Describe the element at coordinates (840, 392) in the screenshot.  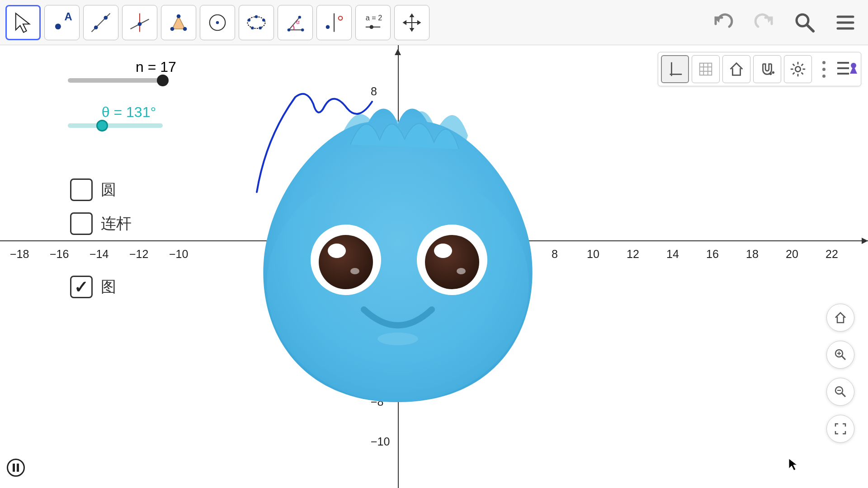
I see `fab-zoom-out` at that location.